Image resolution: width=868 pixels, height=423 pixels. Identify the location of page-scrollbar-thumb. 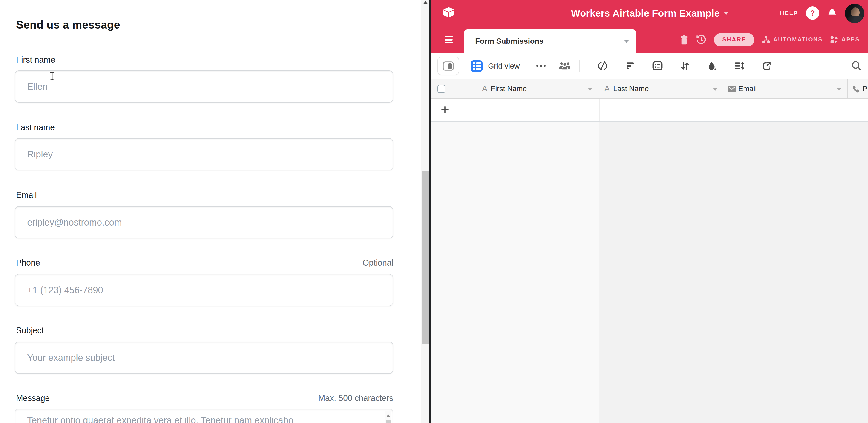
(426, 258).